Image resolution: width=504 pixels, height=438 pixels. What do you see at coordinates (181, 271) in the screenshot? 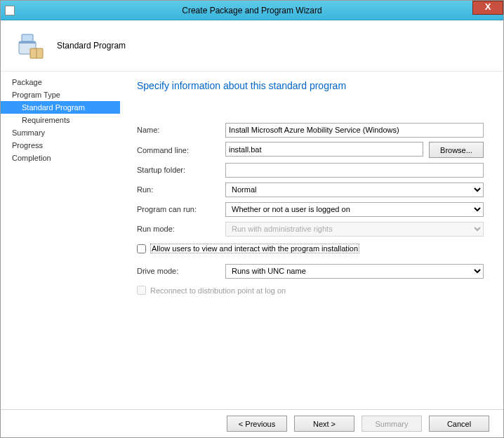
I see `label-drive-mode: Drive mode:` at bounding box center [181, 271].